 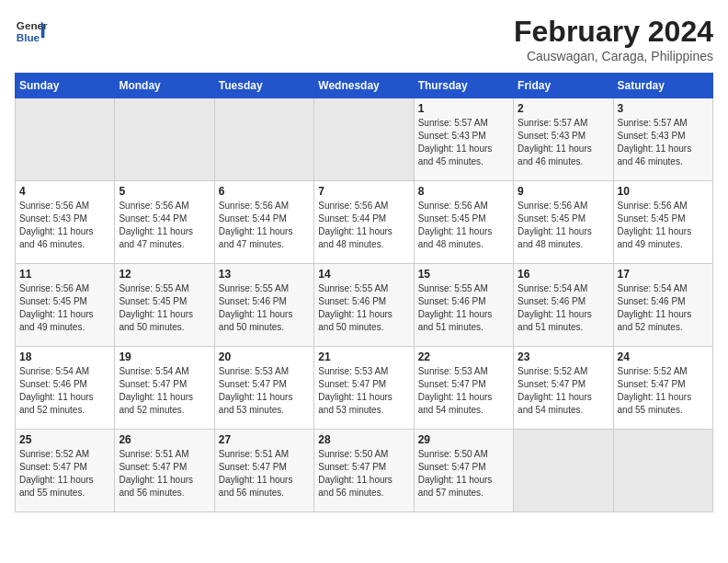 What do you see at coordinates (164, 357) in the screenshot?
I see `day-number: 19` at bounding box center [164, 357].